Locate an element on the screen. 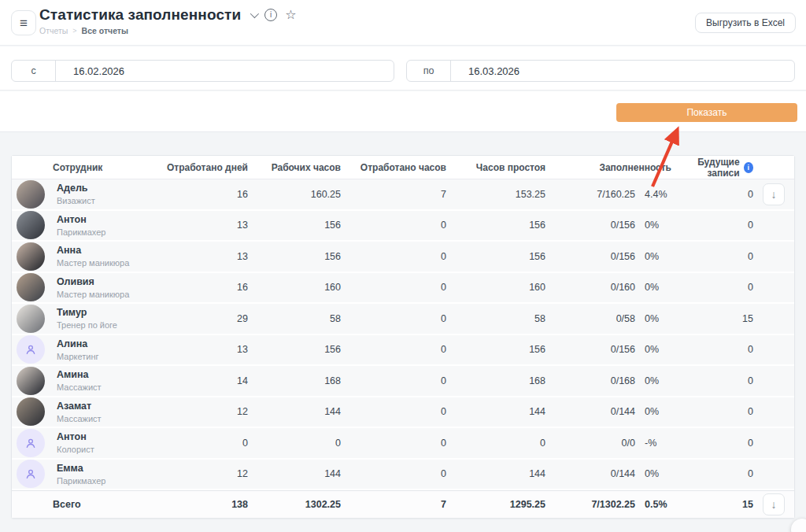 This screenshot has width=806, height=532. employee-role: Маркетинг is located at coordinates (77, 357).